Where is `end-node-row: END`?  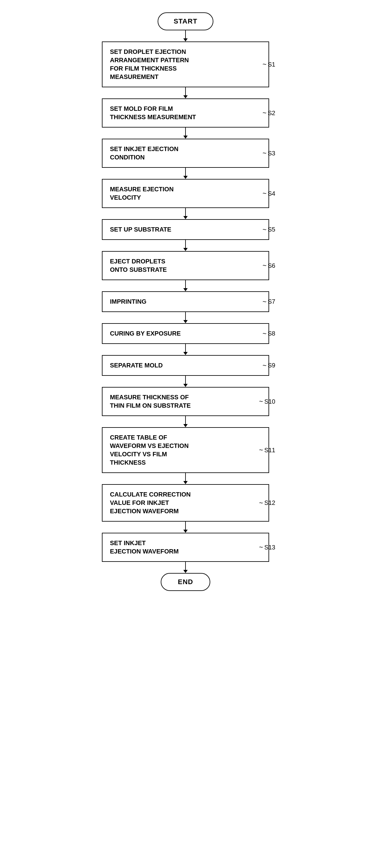 end-node-row: END is located at coordinates (185, 582).